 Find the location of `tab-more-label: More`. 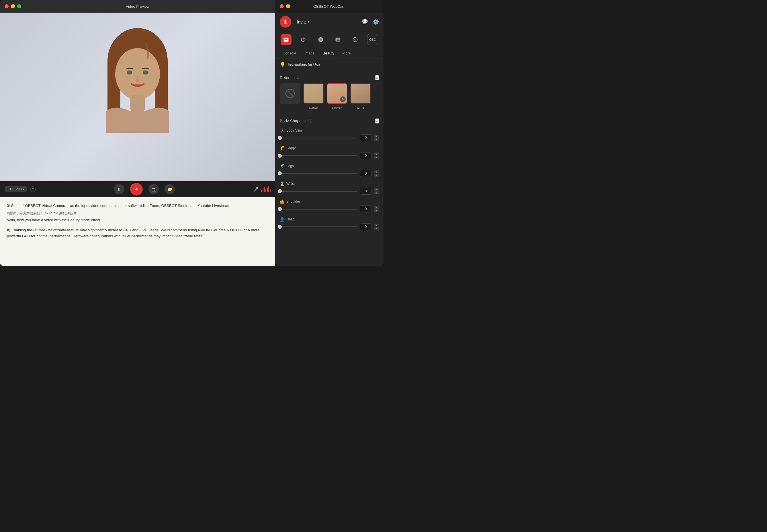

tab-more-label: More is located at coordinates (347, 53).